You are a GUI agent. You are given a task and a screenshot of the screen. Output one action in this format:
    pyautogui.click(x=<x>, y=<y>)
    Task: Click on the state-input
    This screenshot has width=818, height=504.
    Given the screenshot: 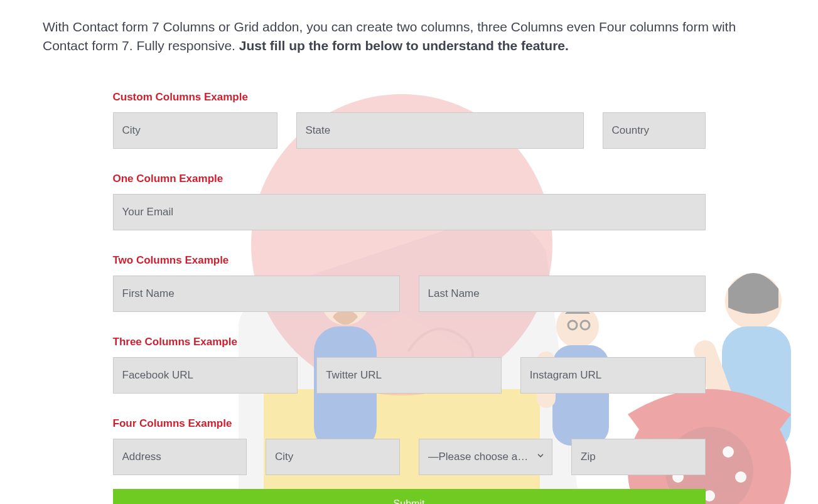 What is the action you would take?
    pyautogui.click(x=440, y=131)
    